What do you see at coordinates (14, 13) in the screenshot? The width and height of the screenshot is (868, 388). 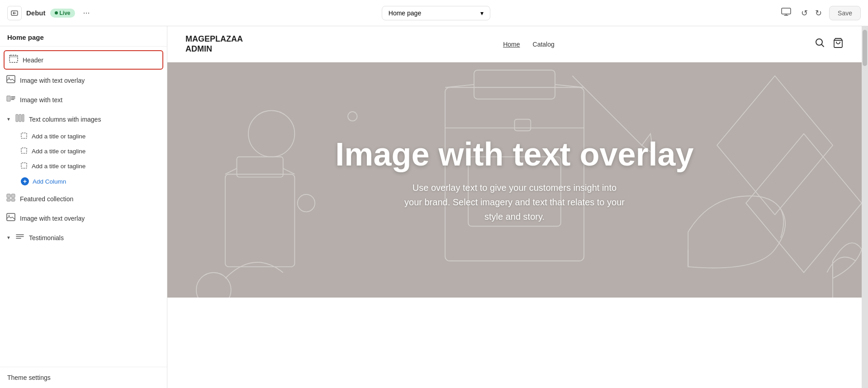 I see `back-icon` at bounding box center [14, 13].